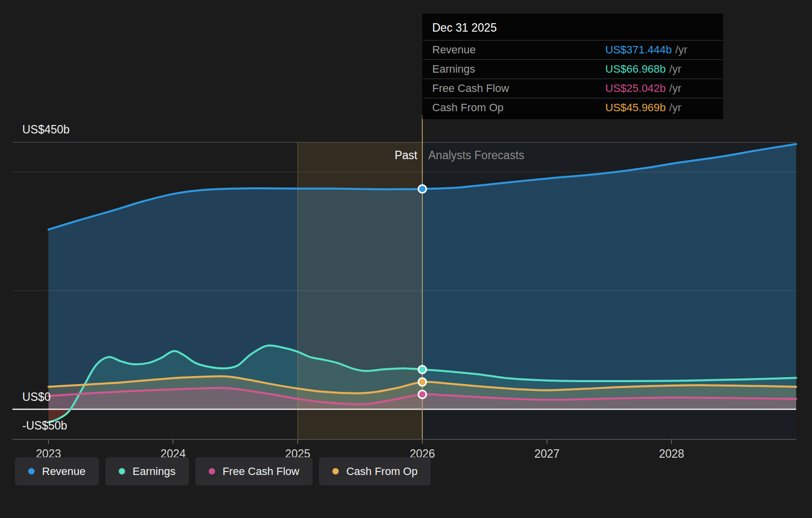  I want to click on tooltip-label: Free Cash Flow, so click(519, 88).